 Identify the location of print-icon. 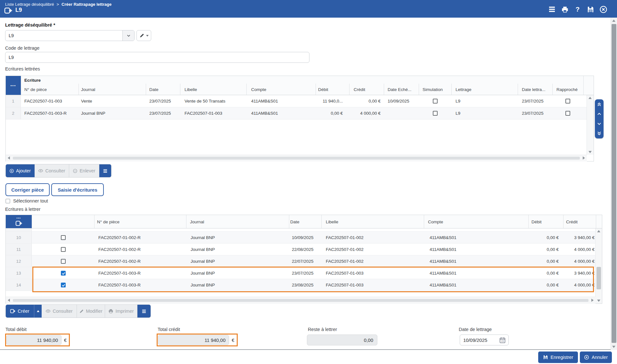
(565, 9).